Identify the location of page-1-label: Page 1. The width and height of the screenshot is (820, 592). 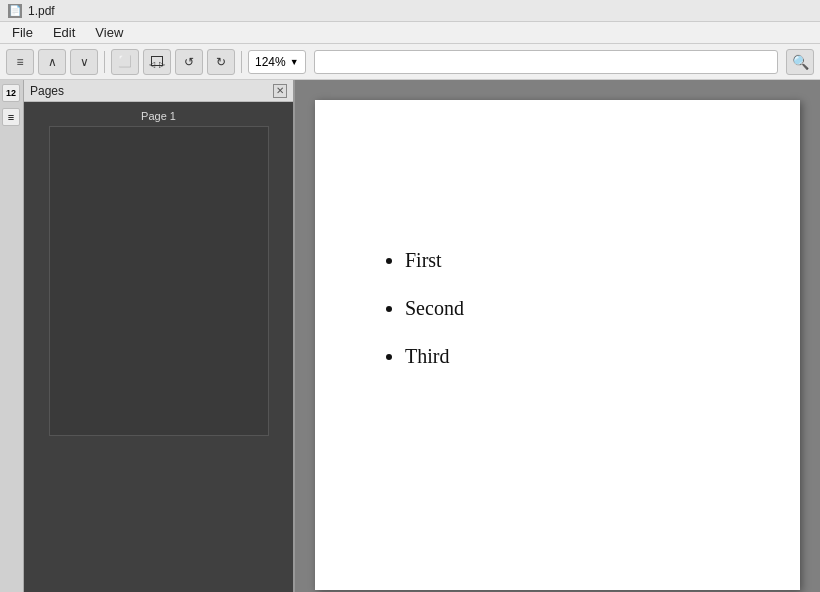
(158, 116).